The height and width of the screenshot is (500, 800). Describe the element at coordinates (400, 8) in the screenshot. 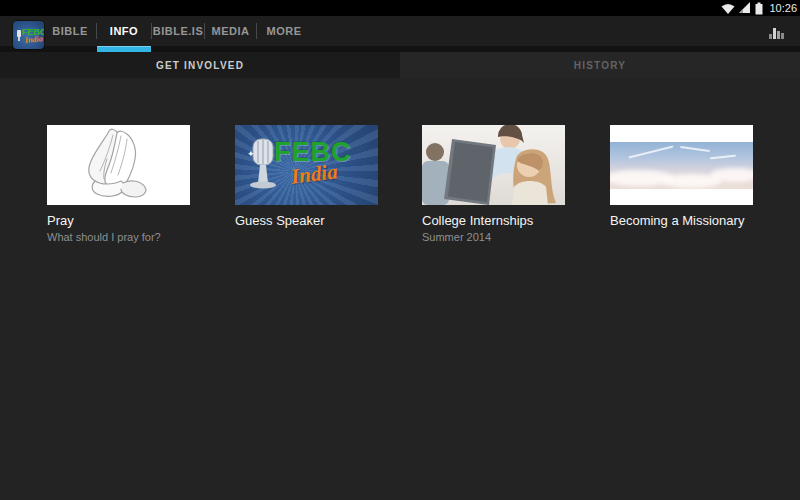

I see `status-bar: 10:26` at that location.